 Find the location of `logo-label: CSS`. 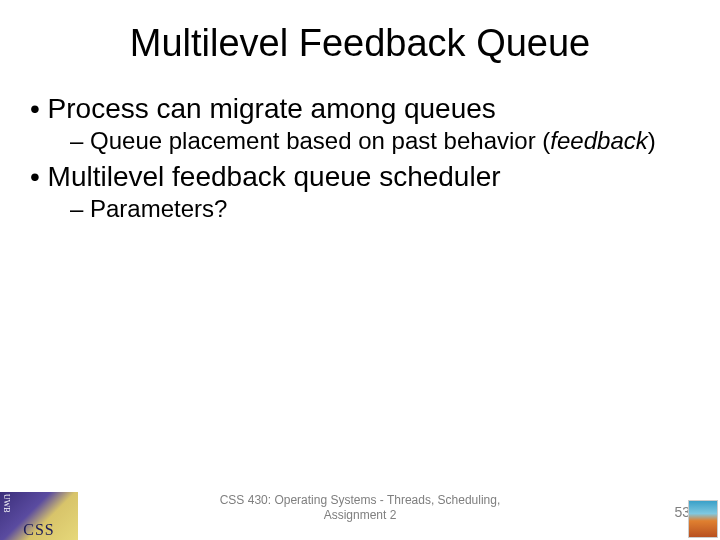

logo-label: CSS is located at coordinates (38, 530).